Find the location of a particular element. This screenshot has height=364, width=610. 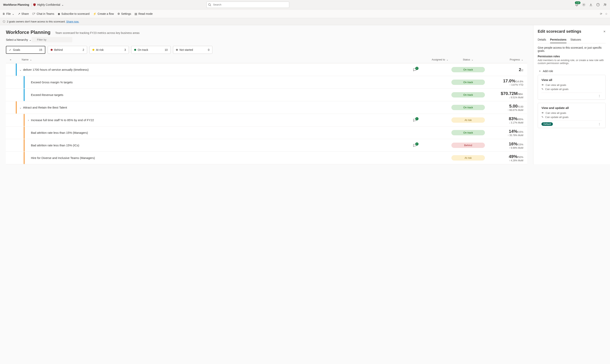

goal-row: › Increase full time staff % to 85% by e… is located at coordinates (267, 120).